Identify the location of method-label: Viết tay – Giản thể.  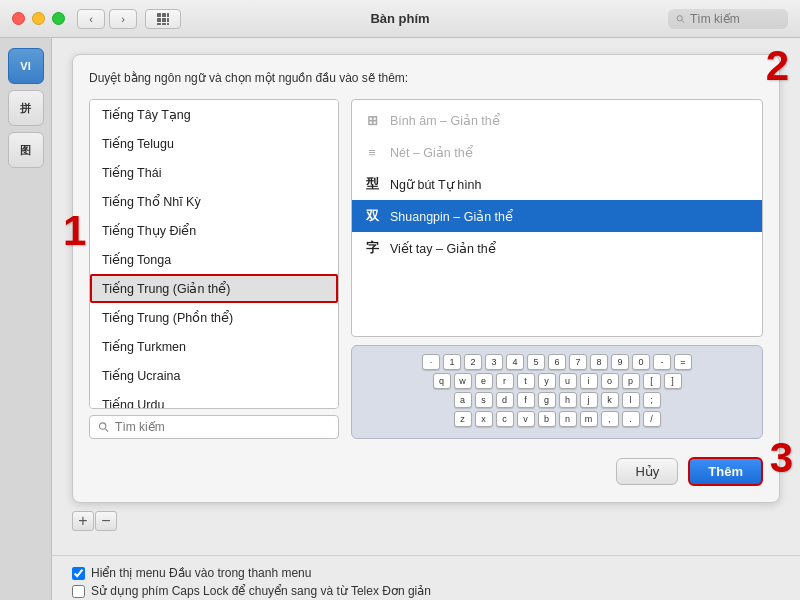
(443, 248).